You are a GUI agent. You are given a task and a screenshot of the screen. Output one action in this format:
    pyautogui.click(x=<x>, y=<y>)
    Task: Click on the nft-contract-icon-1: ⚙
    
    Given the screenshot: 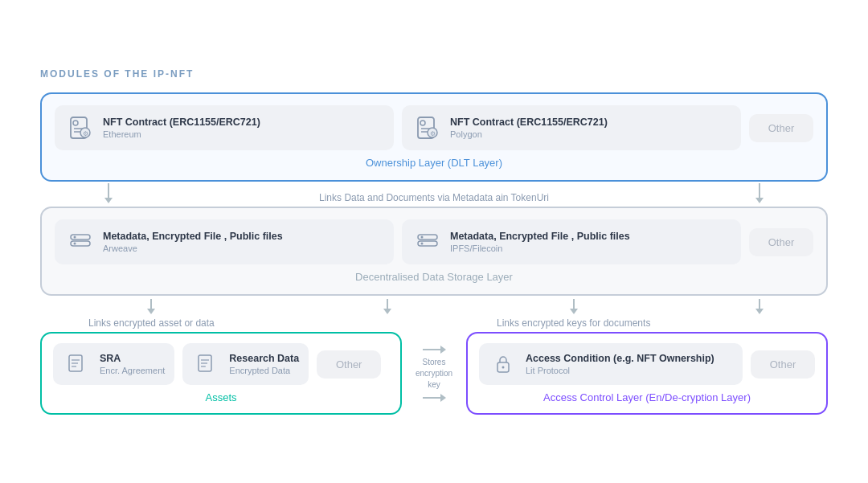 What is the action you would take?
    pyautogui.click(x=80, y=128)
    